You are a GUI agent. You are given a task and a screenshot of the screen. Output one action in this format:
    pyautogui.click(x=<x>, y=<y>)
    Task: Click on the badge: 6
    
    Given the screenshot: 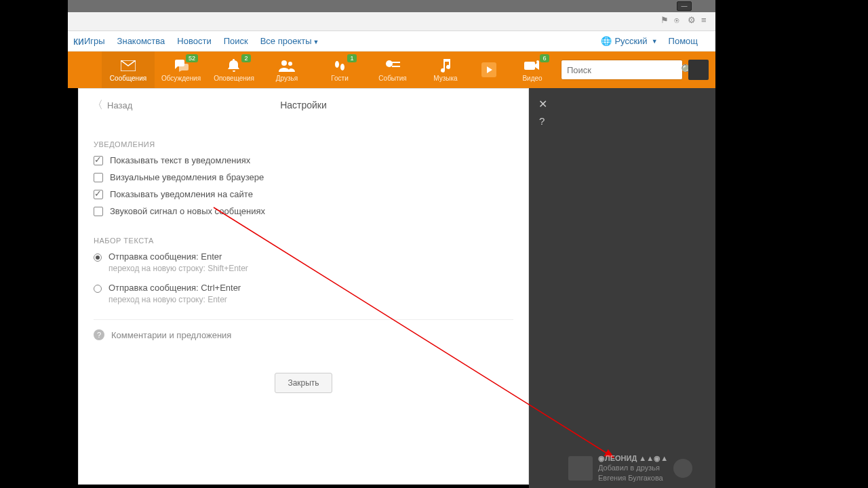 What is the action you would take?
    pyautogui.click(x=545, y=58)
    